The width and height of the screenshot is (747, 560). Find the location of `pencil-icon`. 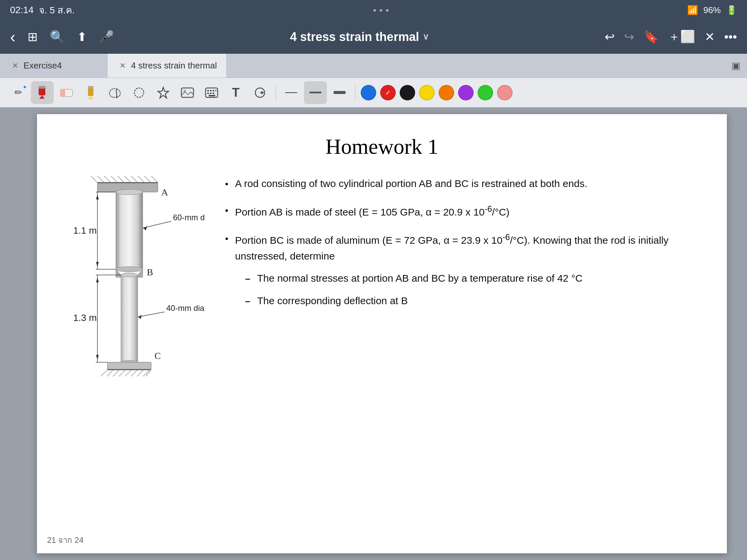

pencil-icon is located at coordinates (91, 92).